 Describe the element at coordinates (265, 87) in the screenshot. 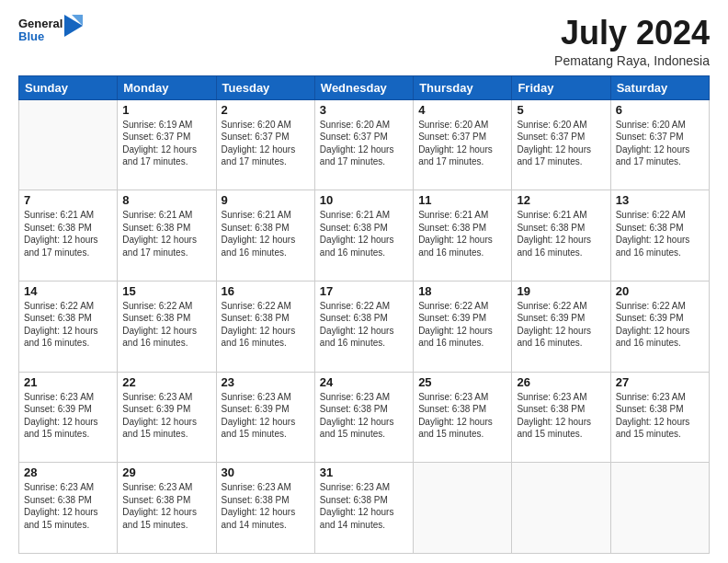

I see `col-tuesday: Tuesday` at that location.